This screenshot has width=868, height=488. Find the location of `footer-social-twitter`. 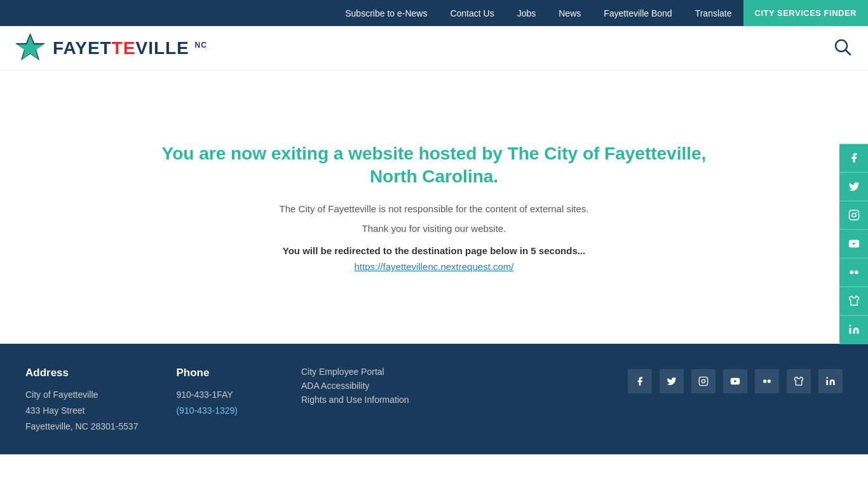

footer-social-twitter is located at coordinates (672, 381).